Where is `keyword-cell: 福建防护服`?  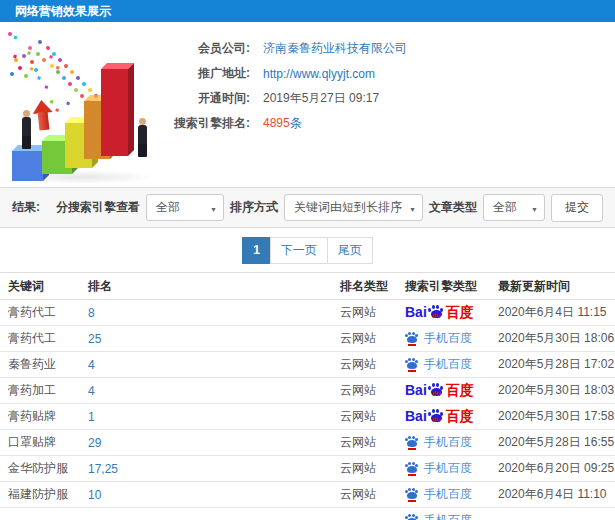
keyword-cell: 福建防护服 is located at coordinates (40, 495).